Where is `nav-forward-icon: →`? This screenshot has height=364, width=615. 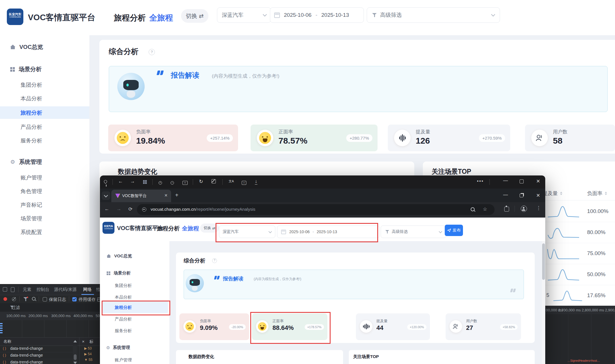
nav-forward-icon: → is located at coordinates (119, 209).